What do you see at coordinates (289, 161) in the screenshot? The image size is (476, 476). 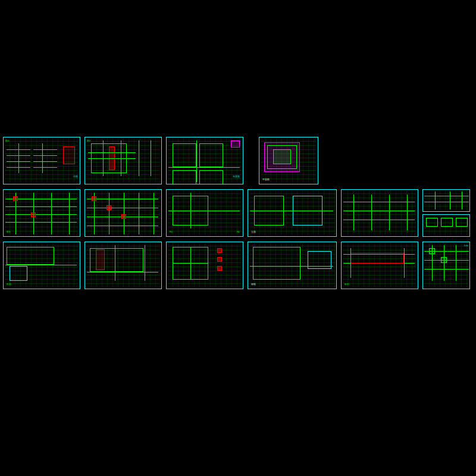 I see `cad-sheet-4: 平面图` at bounding box center [289, 161].